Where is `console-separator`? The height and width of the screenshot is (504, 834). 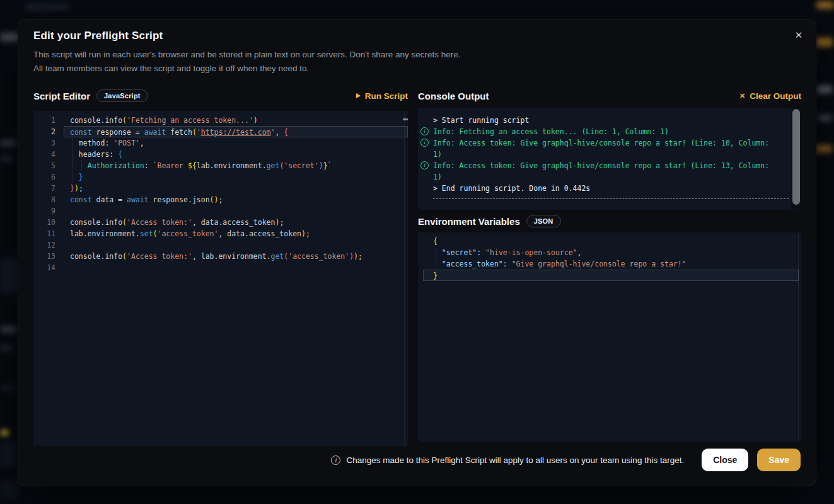
console-separator is located at coordinates (611, 199).